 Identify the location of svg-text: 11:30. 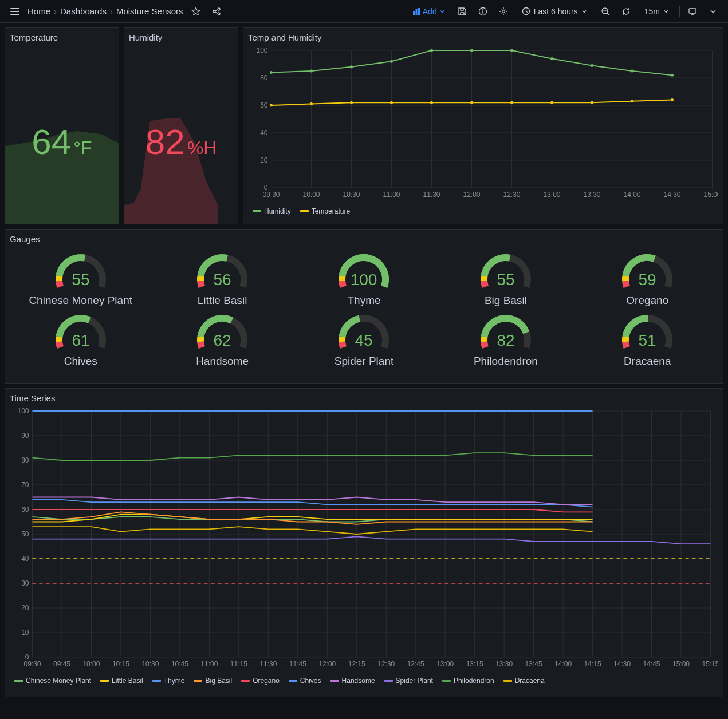
(431, 195).